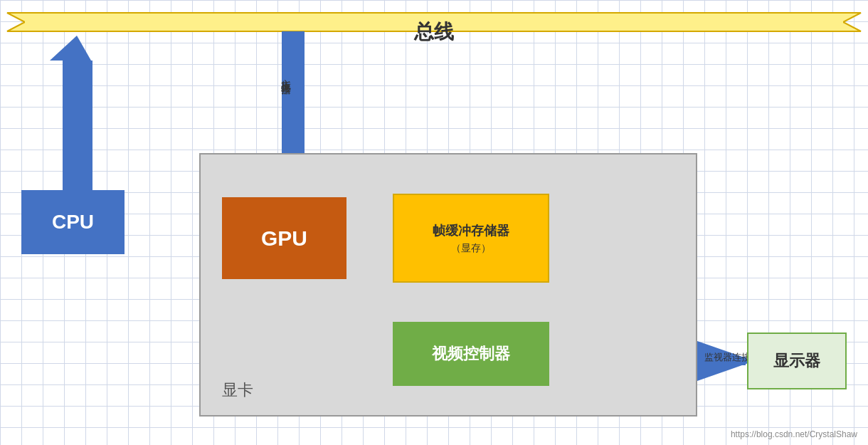 The image size is (868, 445). I want to click on framebuffer-box: 帧缓冲存储器 （显存）, so click(471, 238).